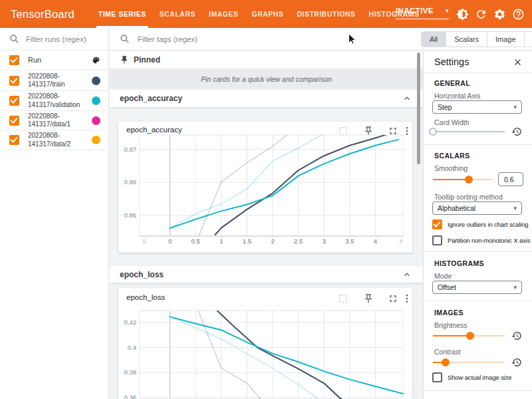 The width and height of the screenshot is (532, 399). I want to click on tag-filter-bar: All Scalars Image Histogram Settings, so click(321, 39).